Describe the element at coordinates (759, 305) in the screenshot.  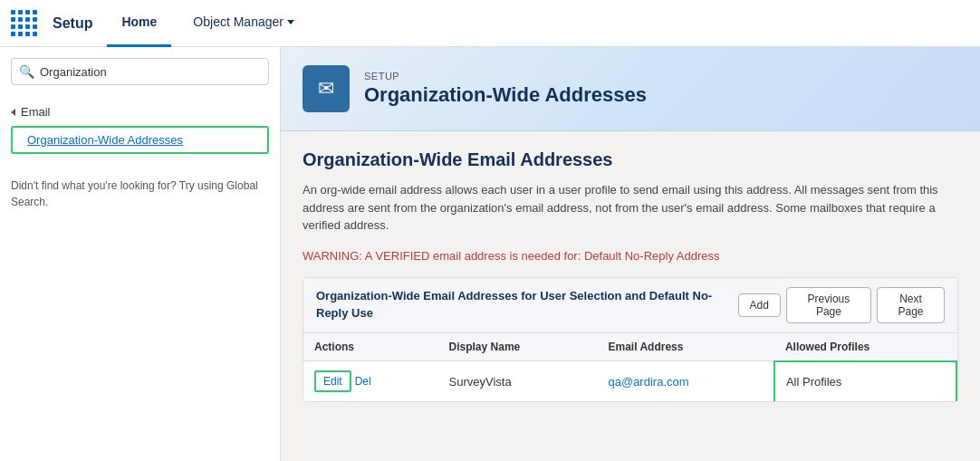
I see `add-button: Add` at that location.